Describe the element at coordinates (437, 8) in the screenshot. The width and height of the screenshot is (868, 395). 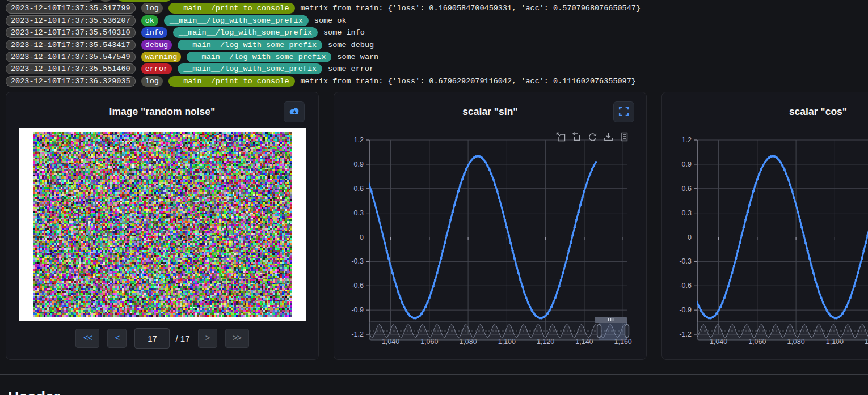
I see `log-row: 2023-12-10T17:37:35.317799 log __main__/…` at that location.